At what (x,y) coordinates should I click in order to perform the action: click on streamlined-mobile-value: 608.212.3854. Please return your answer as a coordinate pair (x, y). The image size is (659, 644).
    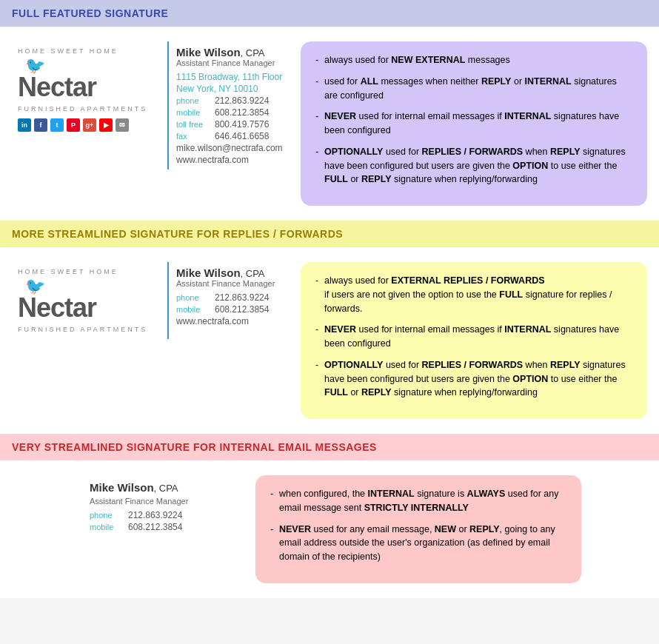
    Looking at the image, I should click on (241, 309).